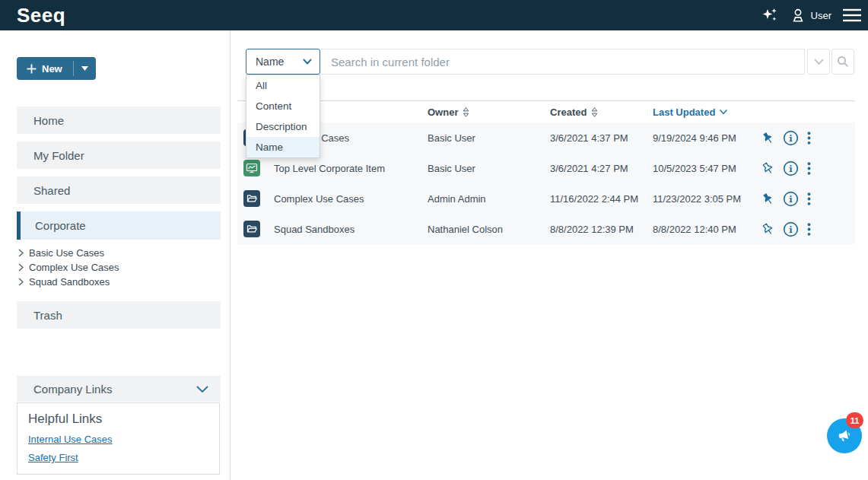 This screenshot has height=480, width=868. Describe the element at coordinates (563, 62) in the screenshot. I see `search-input` at that location.